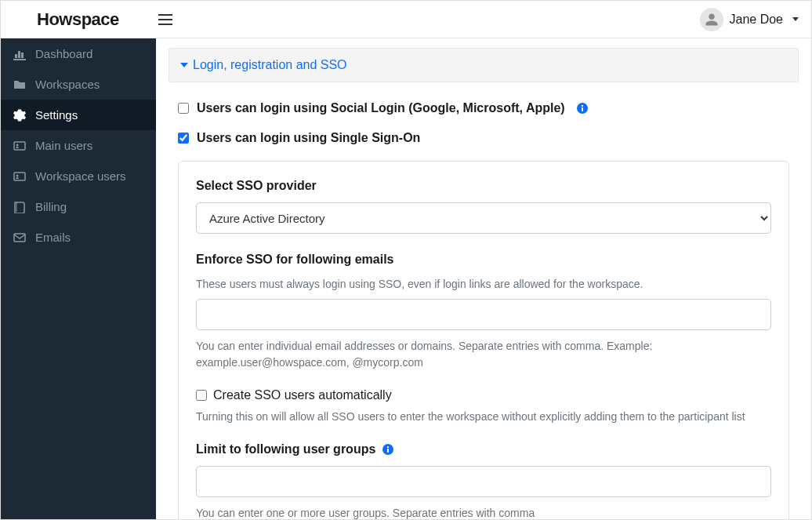 The height and width of the screenshot is (520, 812). What do you see at coordinates (484, 513) in the screenshot?
I see `limit-groups-help: You can enter one or more user groups. S…` at bounding box center [484, 513].